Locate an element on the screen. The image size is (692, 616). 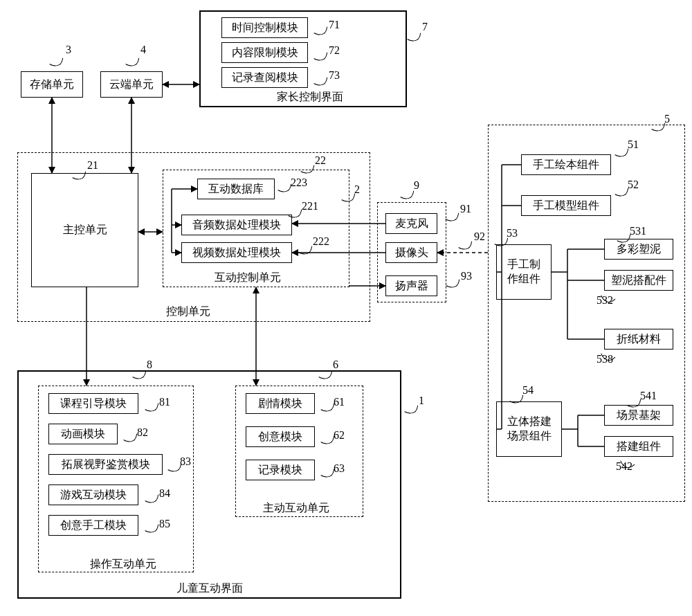
box-63: 记录模块 is located at coordinates (280, 470).